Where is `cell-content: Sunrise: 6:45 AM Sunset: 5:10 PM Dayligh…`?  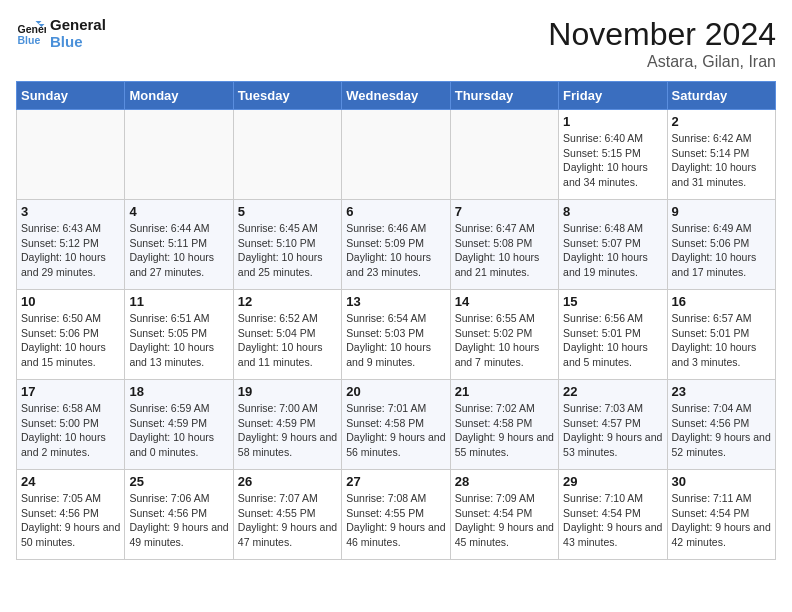 cell-content: Sunrise: 6:45 AM Sunset: 5:10 PM Dayligh… is located at coordinates (288, 250).